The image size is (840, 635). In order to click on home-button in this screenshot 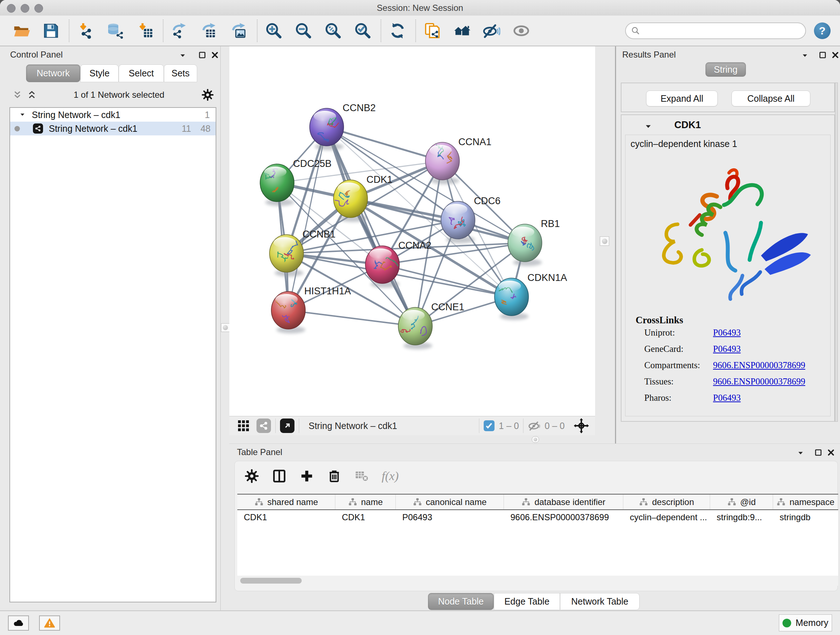, I will do `click(462, 31)`.